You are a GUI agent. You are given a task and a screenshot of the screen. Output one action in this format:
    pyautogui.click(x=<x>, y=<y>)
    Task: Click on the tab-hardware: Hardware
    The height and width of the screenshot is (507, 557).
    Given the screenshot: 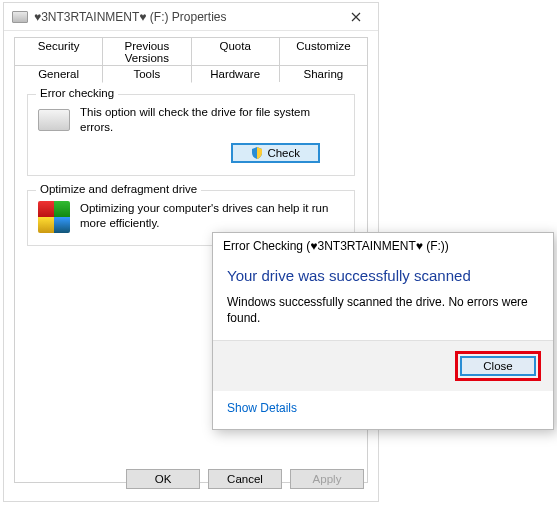 What is the action you would take?
    pyautogui.click(x=236, y=74)
    